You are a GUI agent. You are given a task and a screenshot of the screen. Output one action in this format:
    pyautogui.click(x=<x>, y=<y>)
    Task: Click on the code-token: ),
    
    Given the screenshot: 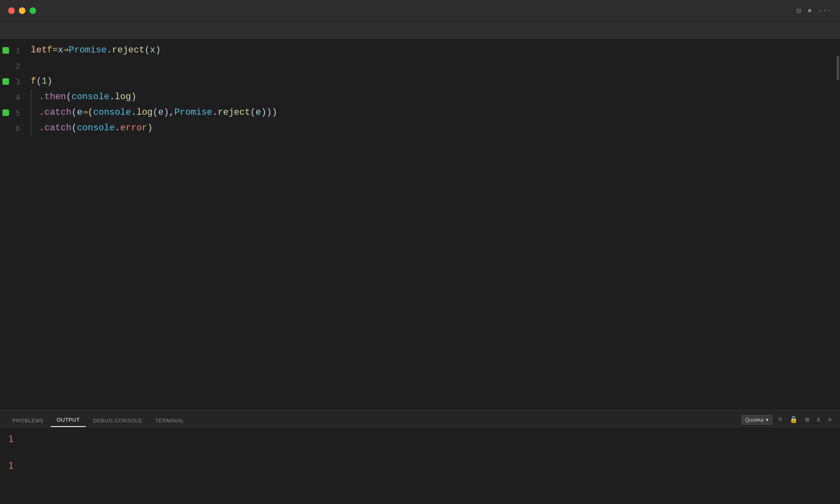 What is the action you would take?
    pyautogui.click(x=169, y=113)
    